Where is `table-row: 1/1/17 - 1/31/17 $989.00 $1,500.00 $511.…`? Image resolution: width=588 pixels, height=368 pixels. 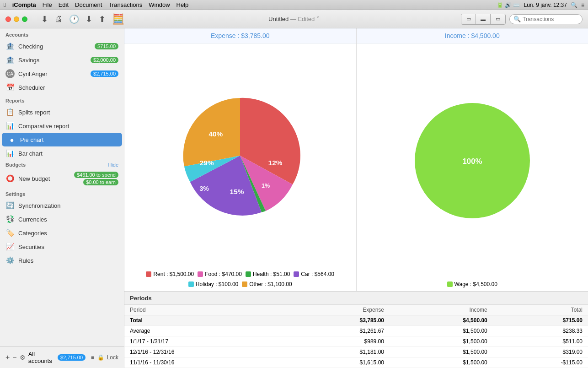 table-row: 1/1/17 - 1/31/17 $989.00 $1,500.00 $511.… is located at coordinates (356, 341).